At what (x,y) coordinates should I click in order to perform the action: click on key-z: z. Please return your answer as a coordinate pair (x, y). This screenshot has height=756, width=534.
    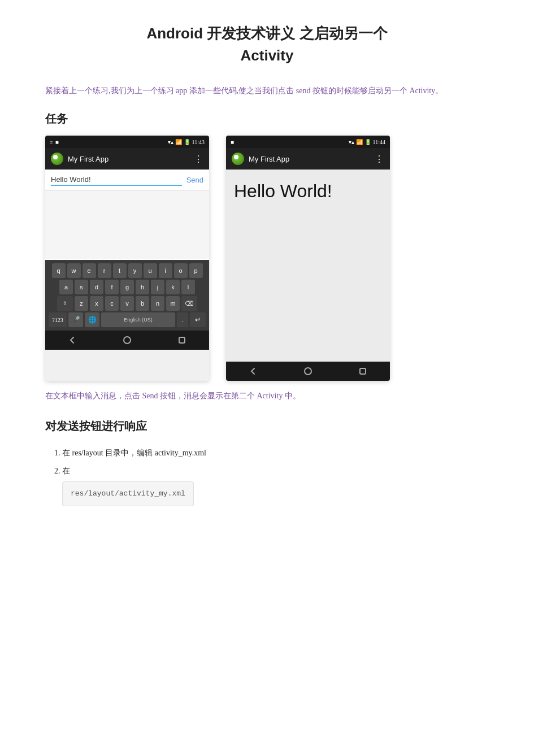
    Looking at the image, I should click on (81, 303).